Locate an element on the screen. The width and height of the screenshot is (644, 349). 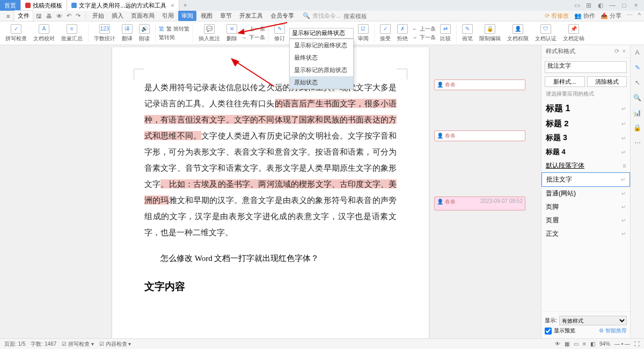
wordcount-button: 123字数统计 is located at coordinates (105, 33).